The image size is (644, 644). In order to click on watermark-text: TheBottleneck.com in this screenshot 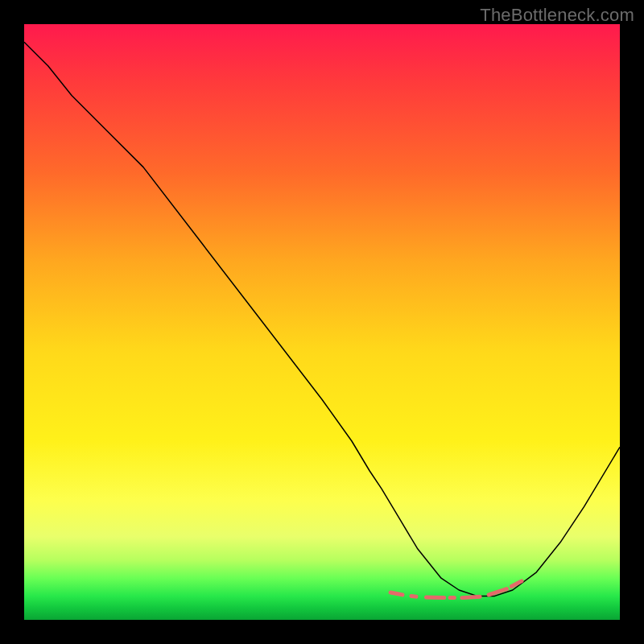, I will do `click(557, 15)`.